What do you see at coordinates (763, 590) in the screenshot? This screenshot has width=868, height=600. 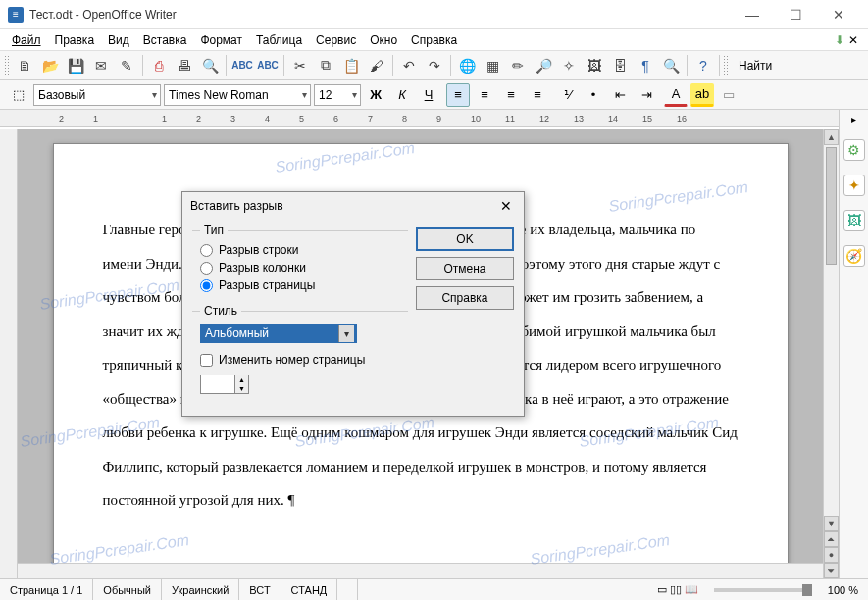 I see `zoom-slider` at bounding box center [763, 590].